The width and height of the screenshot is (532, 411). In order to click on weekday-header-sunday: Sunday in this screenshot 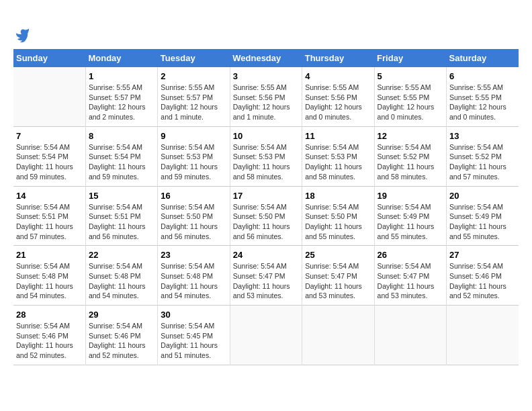, I will do `click(50, 58)`.